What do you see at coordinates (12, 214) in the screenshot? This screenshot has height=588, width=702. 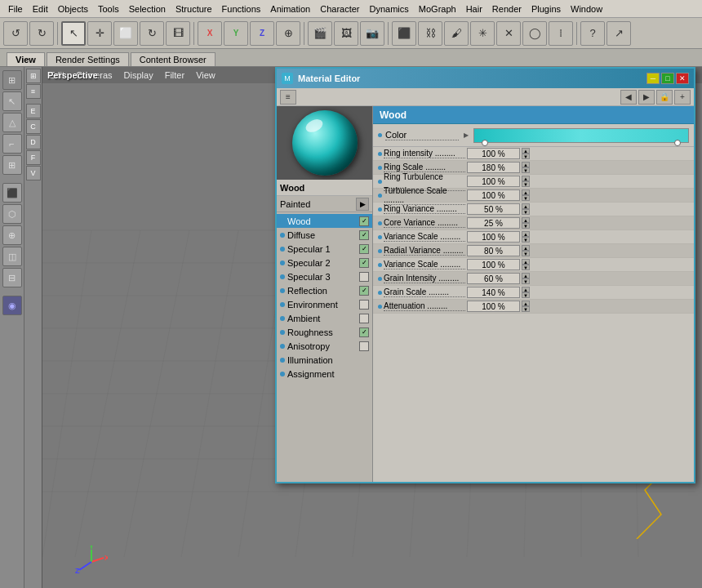 I see `sidebar-btn-7: ⬡` at bounding box center [12, 214].